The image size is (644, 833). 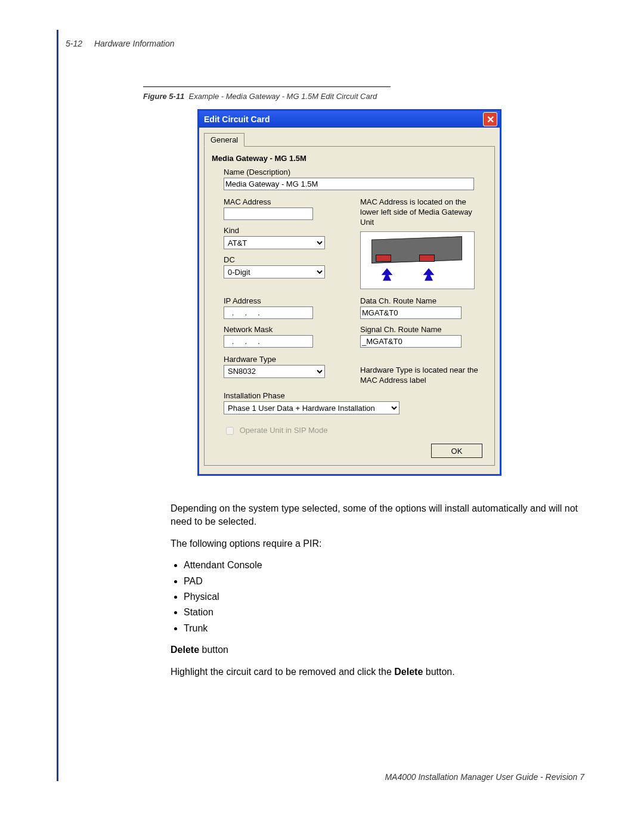 I want to click on pir-options-list: Attendant Console PAD Physical Station T…, so click(x=374, y=597).